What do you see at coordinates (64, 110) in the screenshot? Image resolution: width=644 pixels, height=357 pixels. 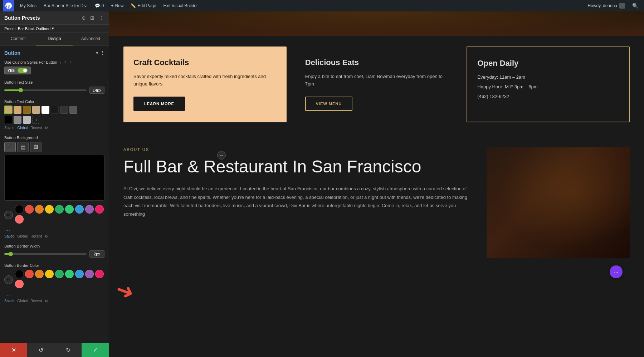 I see `swatch-dark-gray` at bounding box center [64, 110].